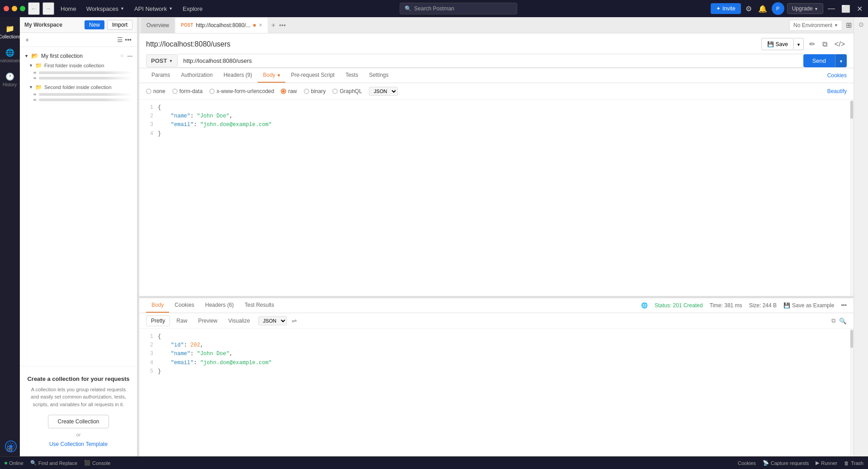 This screenshot has height=469, width=868. I want to click on folder-first: ▼ 📁 First folder inside collection, so click(79, 66).